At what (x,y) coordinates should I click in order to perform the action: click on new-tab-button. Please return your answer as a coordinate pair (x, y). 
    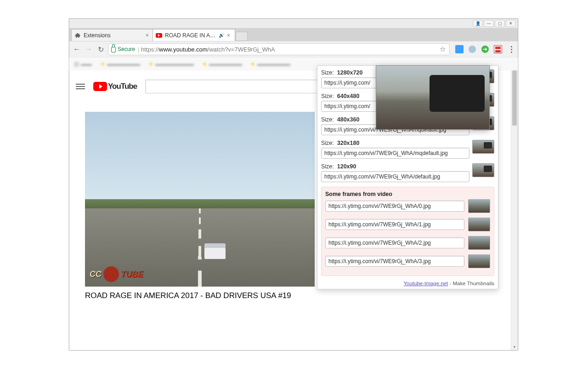
    Looking at the image, I should click on (242, 36).